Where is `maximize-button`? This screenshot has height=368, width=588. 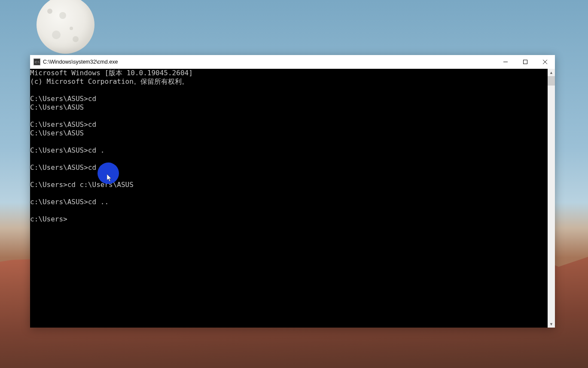
maximize-button is located at coordinates (525, 62).